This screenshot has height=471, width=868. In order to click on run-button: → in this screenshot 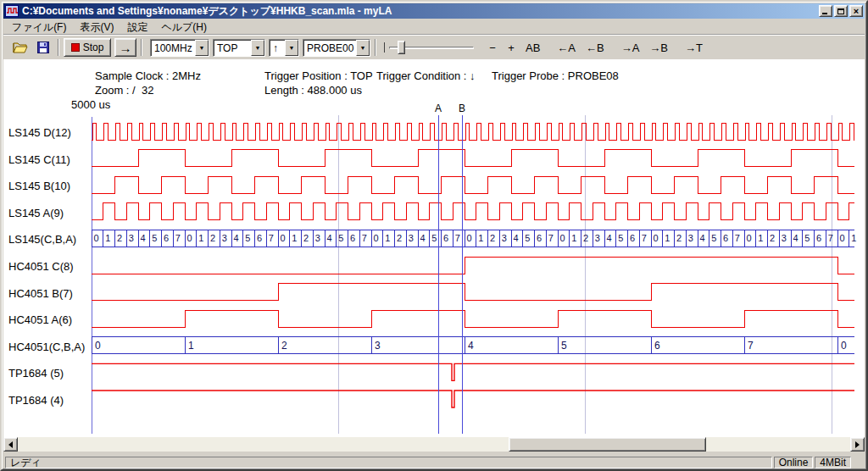, I will do `click(125, 47)`.